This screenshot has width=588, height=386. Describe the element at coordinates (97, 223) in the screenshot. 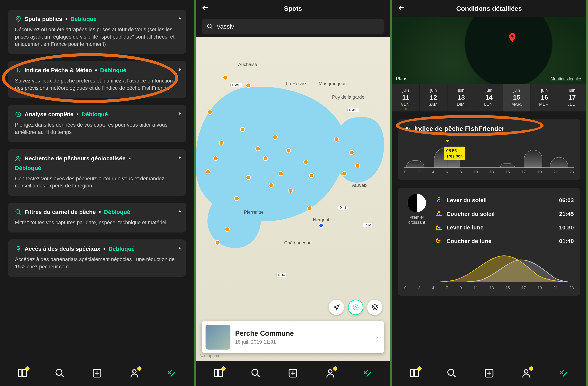

I see `card-description: Filtrez toutes vos captures par date, es…` at that location.